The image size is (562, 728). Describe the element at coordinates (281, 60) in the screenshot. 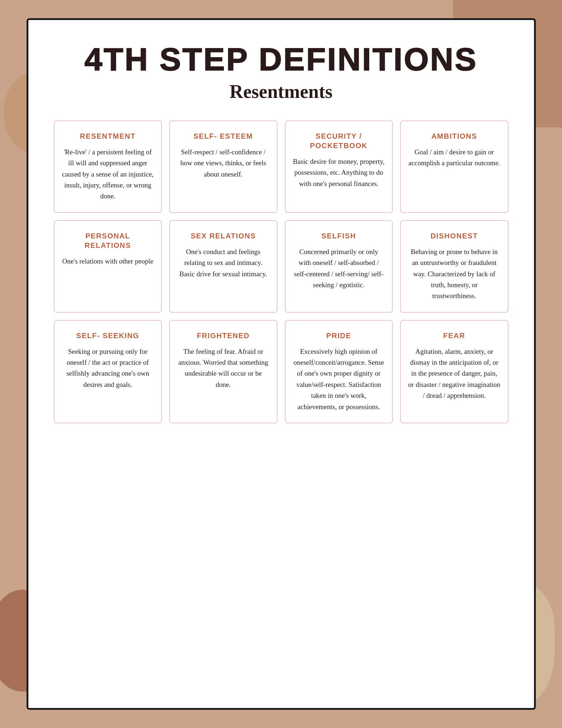

I see `page-title: 4TH STEP DEFINITIONS` at that location.